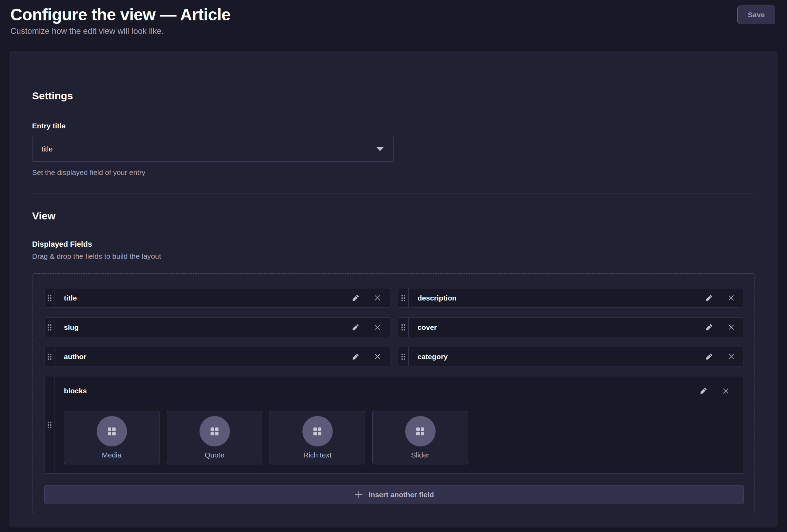 The width and height of the screenshot is (787, 532). Describe the element at coordinates (420, 437) in the screenshot. I see `component-tile-slider: Slider` at that location.